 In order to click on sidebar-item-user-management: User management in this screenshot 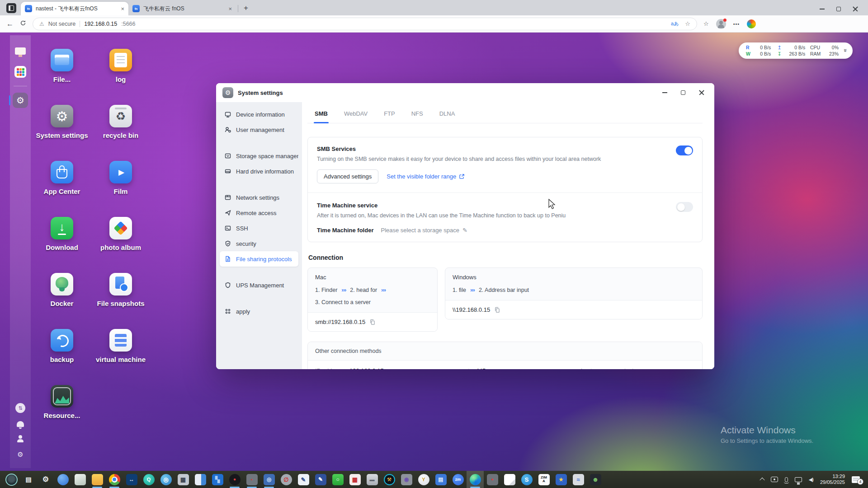, I will do `click(259, 130)`.